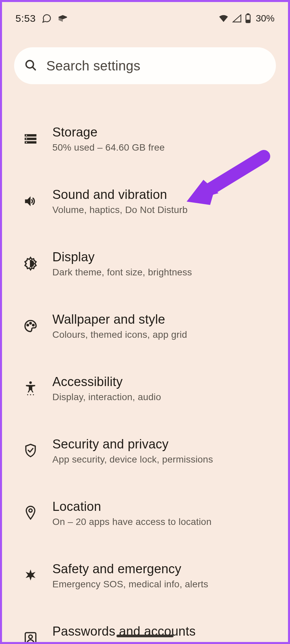 The width and height of the screenshot is (290, 644). What do you see at coordinates (224, 18) in the screenshot?
I see `wifi-icon` at bounding box center [224, 18].